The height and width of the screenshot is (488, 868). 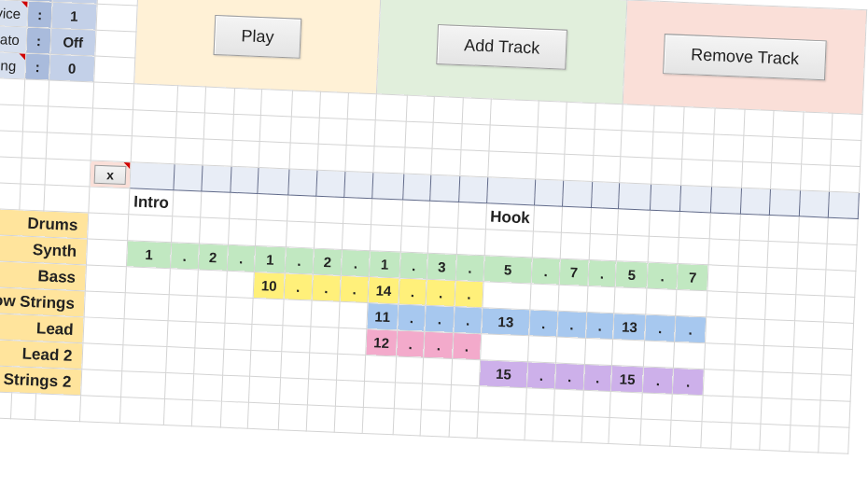 What do you see at coordinates (382, 343) in the screenshot?
I see `pattern-cell: 12` at bounding box center [382, 343].